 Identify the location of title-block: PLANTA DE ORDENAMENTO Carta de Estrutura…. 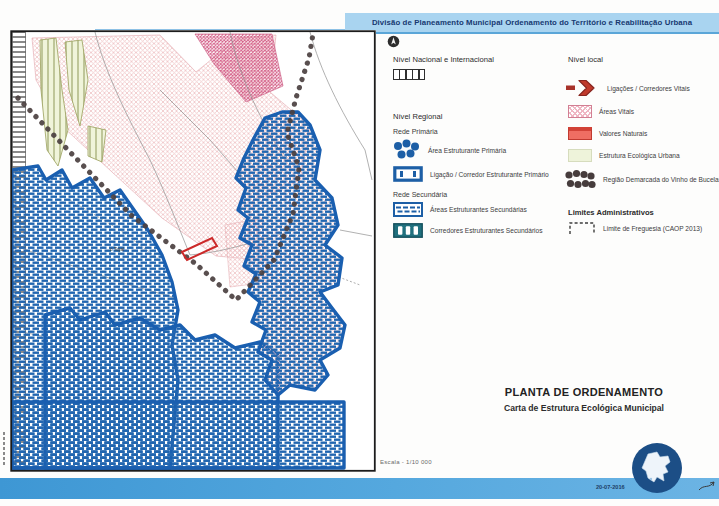
(584, 400).